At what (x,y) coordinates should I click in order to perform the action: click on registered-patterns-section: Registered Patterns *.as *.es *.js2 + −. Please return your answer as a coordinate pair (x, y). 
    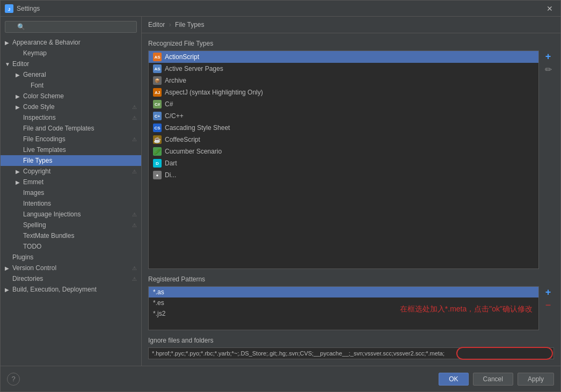
    Looking at the image, I should click on (351, 303).